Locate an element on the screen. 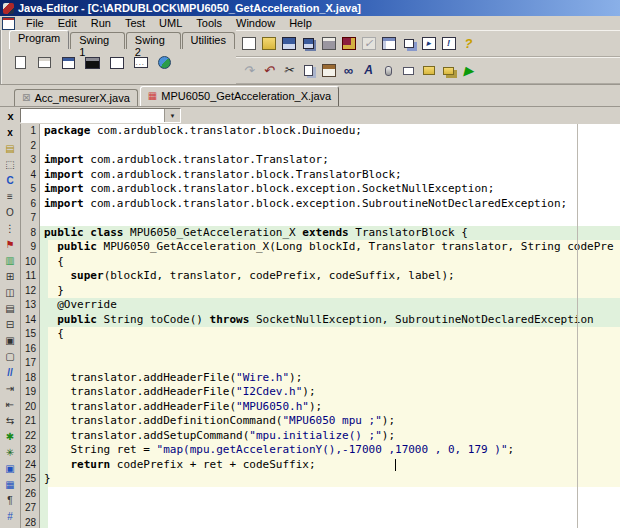 This screenshot has width=620, height=528. save-all-button is located at coordinates (308, 44).